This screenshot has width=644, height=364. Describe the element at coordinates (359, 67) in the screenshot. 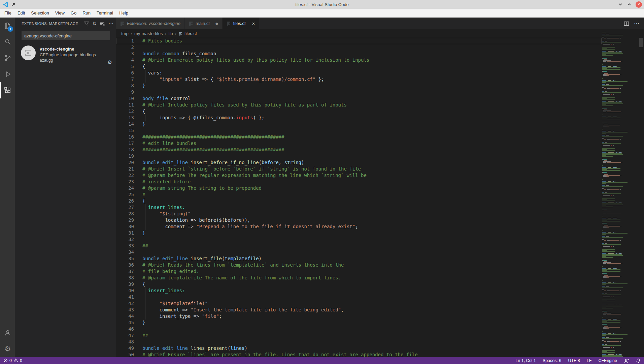

I see `code-line: 5{` at that location.